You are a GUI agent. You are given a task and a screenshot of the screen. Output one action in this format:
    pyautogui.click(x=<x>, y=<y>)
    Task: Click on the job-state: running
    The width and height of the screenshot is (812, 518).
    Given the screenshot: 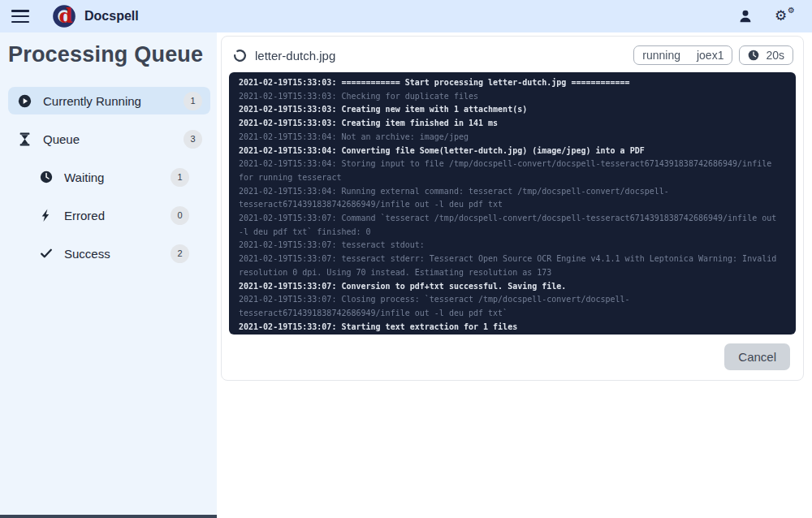 What is the action you would take?
    pyautogui.click(x=661, y=55)
    